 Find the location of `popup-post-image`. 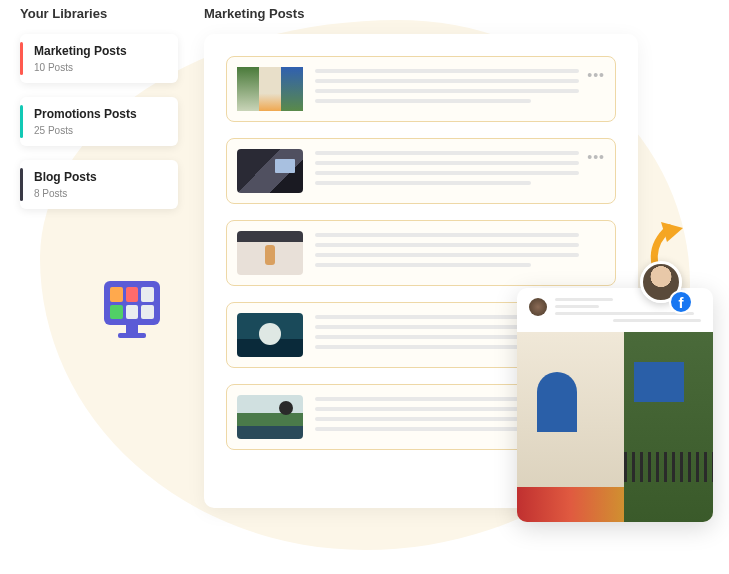

popup-post-image is located at coordinates (615, 427).